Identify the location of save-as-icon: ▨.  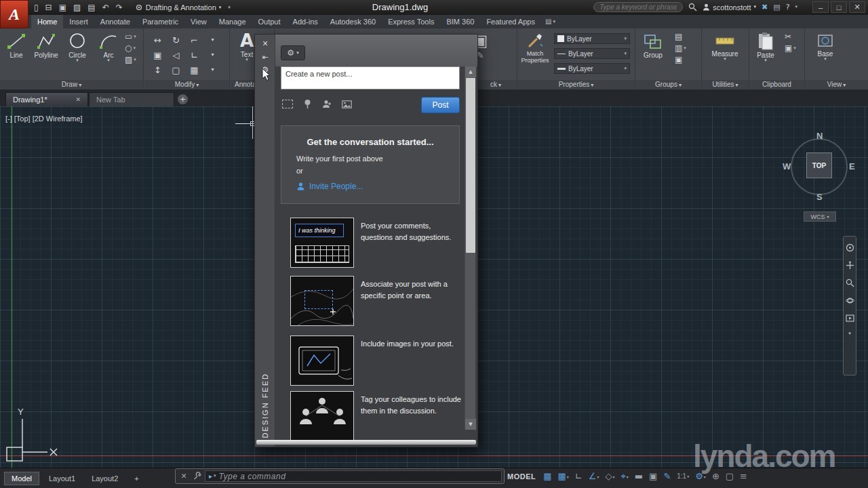
(77, 7).